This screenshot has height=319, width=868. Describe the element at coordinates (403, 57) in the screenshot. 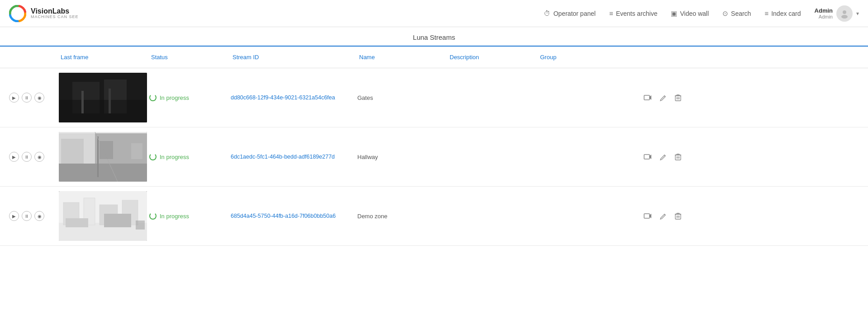

I see `col-name: Name` at that location.